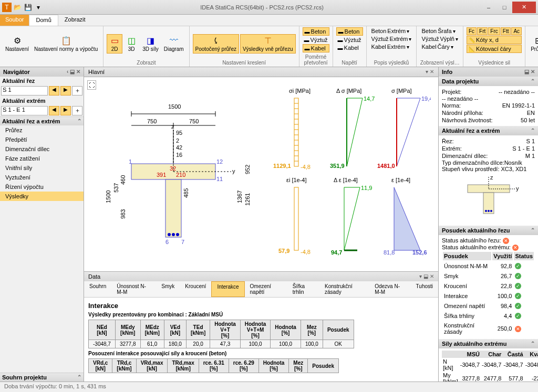  What do you see at coordinates (24, 91) in the screenshot?
I see `rez-select: S 1` at bounding box center [24, 91].